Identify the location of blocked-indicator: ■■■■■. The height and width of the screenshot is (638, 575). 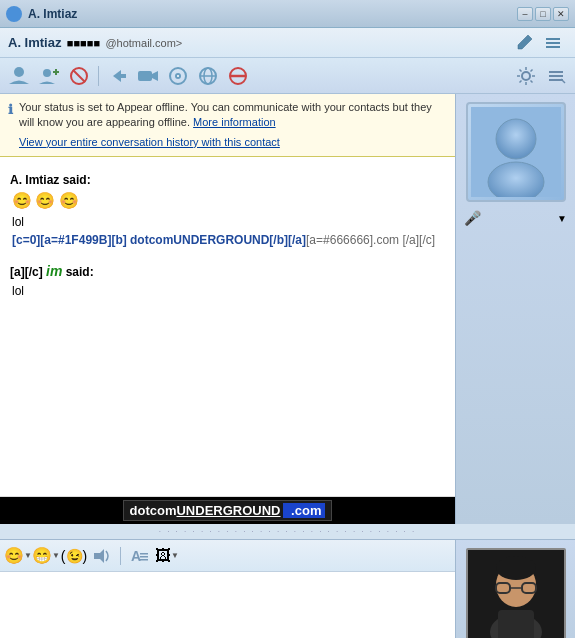
(84, 43).